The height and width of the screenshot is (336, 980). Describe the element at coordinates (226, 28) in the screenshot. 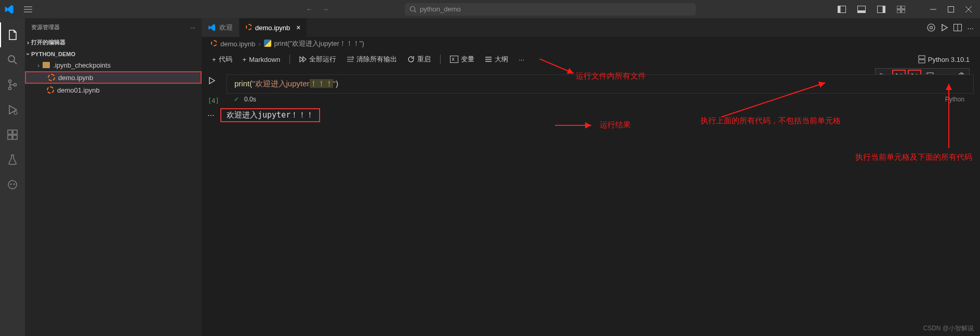

I see `tab-label: 欢迎` at that location.